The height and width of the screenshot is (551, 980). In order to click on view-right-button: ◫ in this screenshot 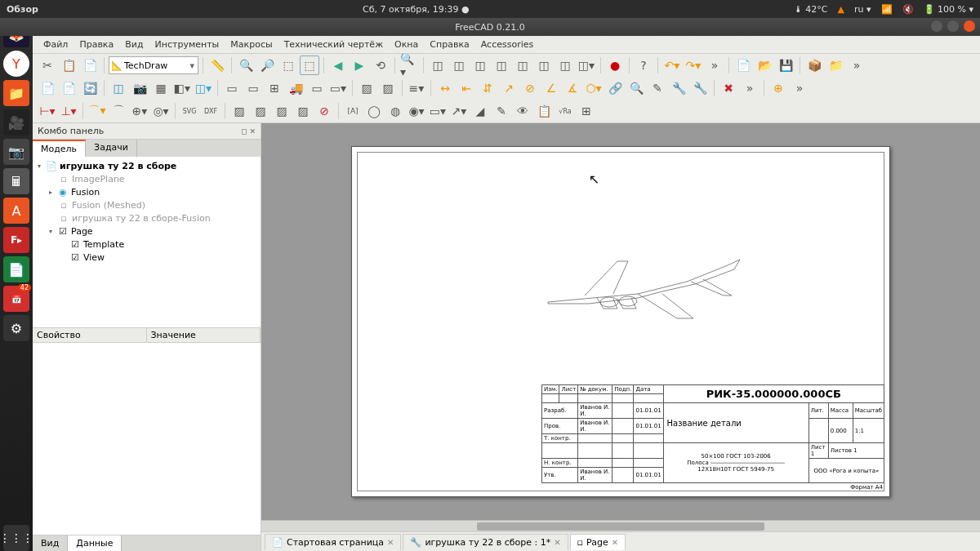, I will do `click(501, 65)`.